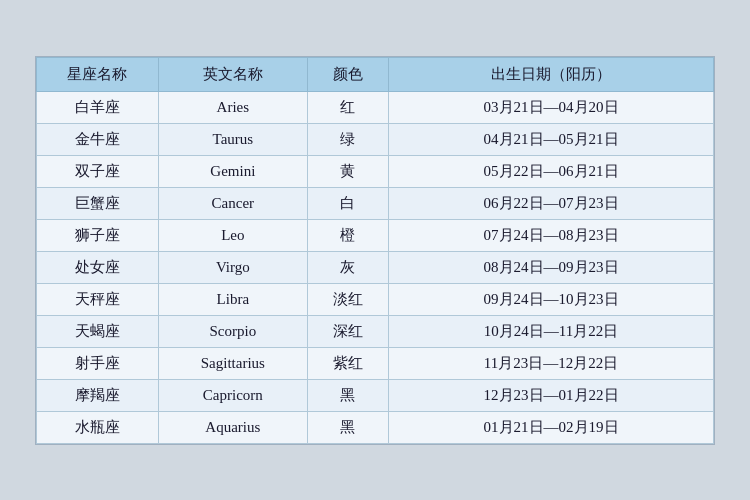 The image size is (750, 500). What do you see at coordinates (552, 139) in the screenshot?
I see `cell-date: 04月21日—05月21日` at bounding box center [552, 139].